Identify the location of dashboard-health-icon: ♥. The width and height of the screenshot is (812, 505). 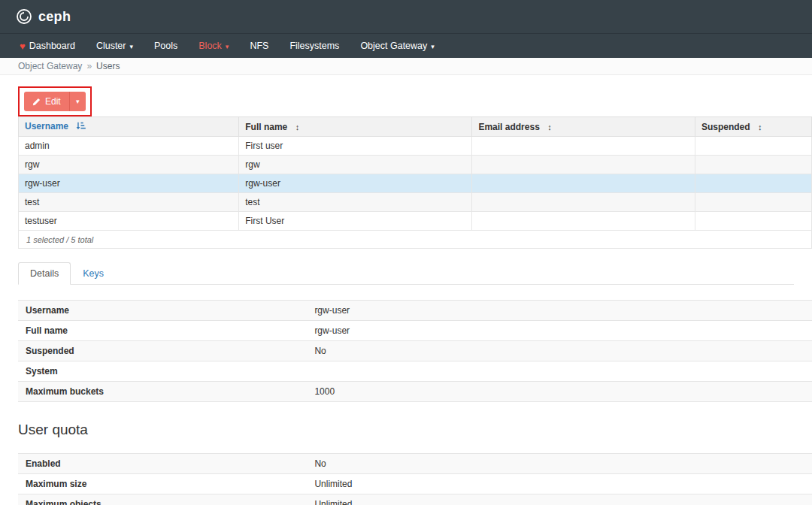
(23, 47).